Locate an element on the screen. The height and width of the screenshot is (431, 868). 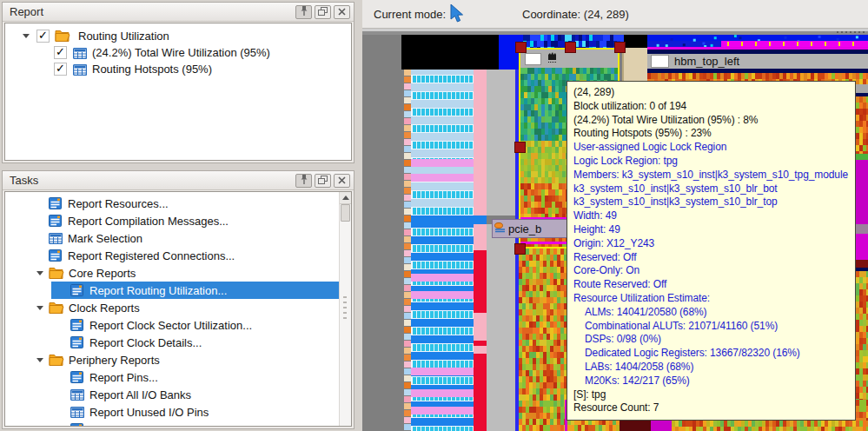
hbm-checkbox is located at coordinates (660, 61).